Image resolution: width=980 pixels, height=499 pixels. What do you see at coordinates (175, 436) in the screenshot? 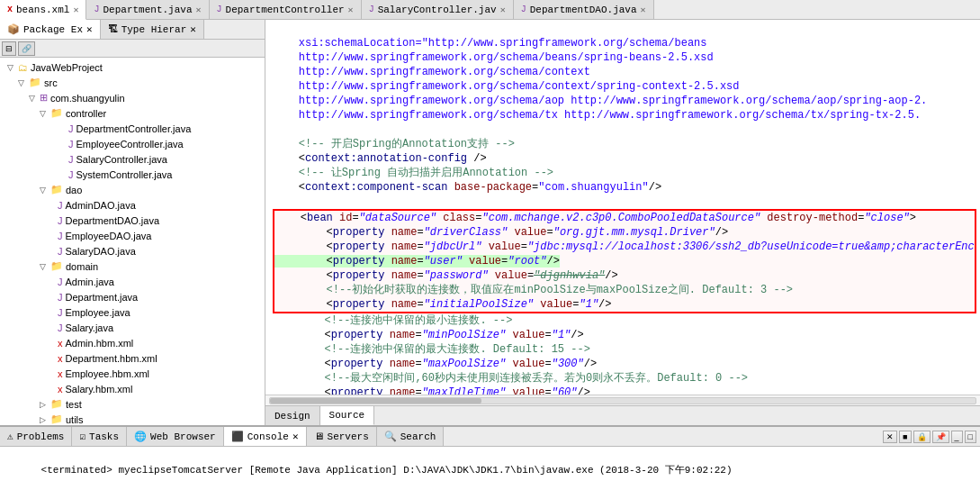
I see `bottom-tab-webbrowser: 🌐 Web Browser` at bounding box center [175, 436].